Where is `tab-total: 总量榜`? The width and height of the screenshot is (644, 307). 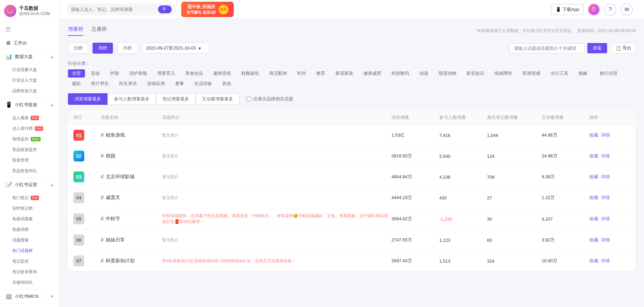
tab-total: 总量榜 is located at coordinates (99, 31).